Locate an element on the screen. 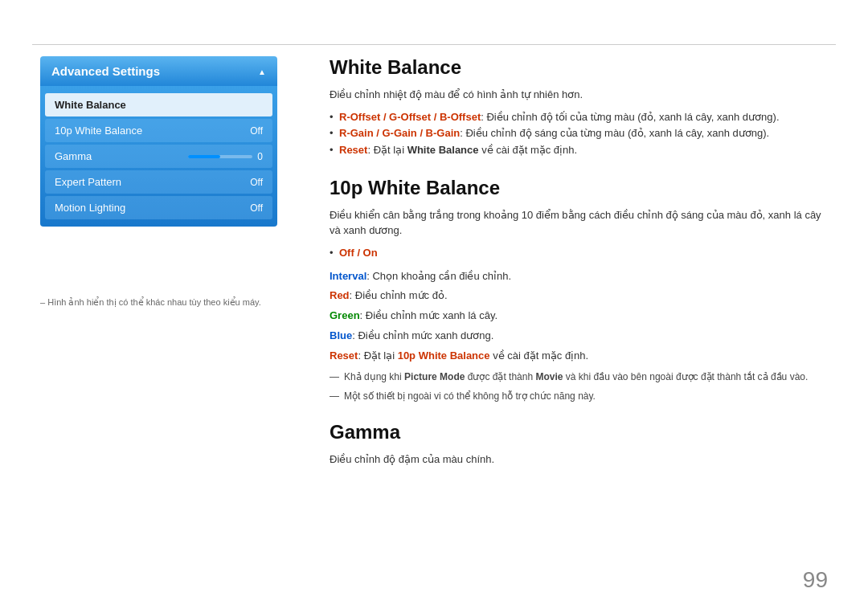  blue-normal: : Điều chỉnh mức xanh dương. is located at coordinates (423, 336).